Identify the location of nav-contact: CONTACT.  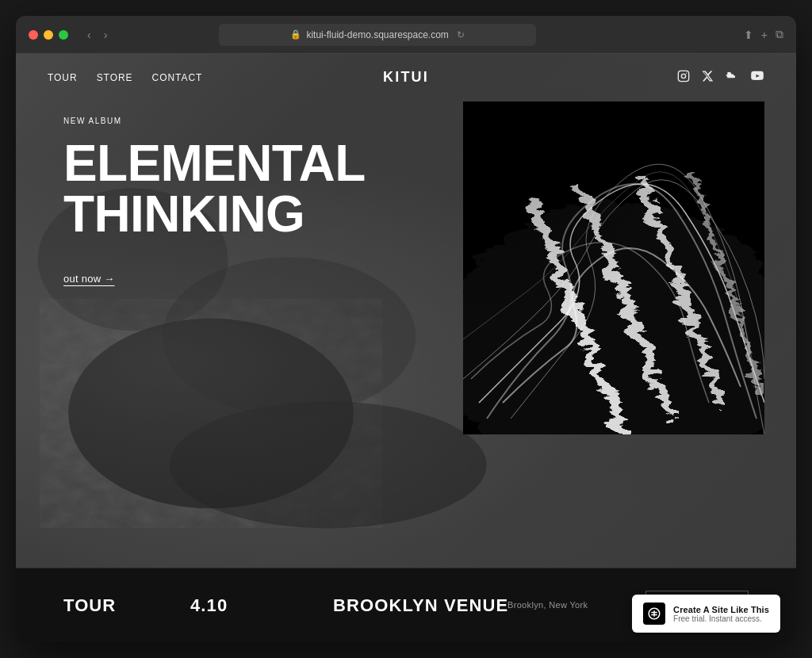
(178, 78).